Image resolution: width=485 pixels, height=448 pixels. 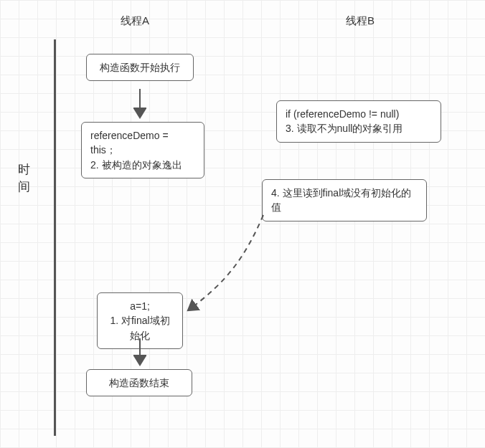 I want to click on timeline-bar, so click(x=55, y=238).